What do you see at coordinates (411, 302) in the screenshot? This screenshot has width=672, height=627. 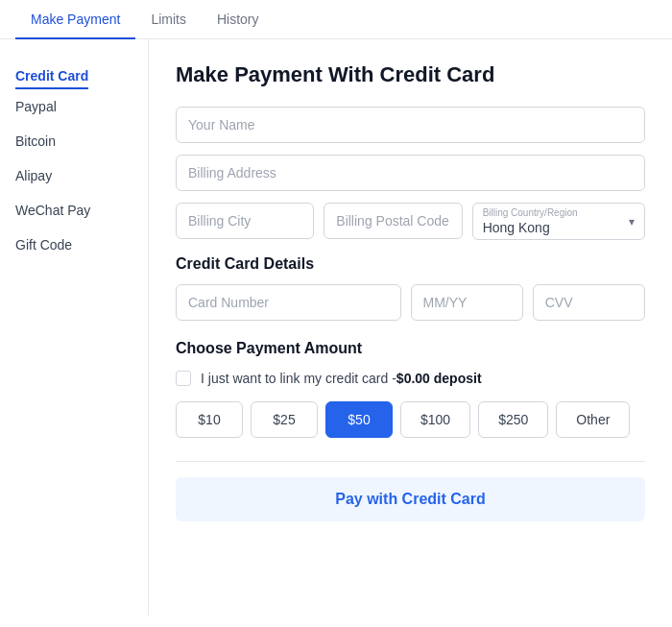 I see `card-fields-row` at bounding box center [411, 302].